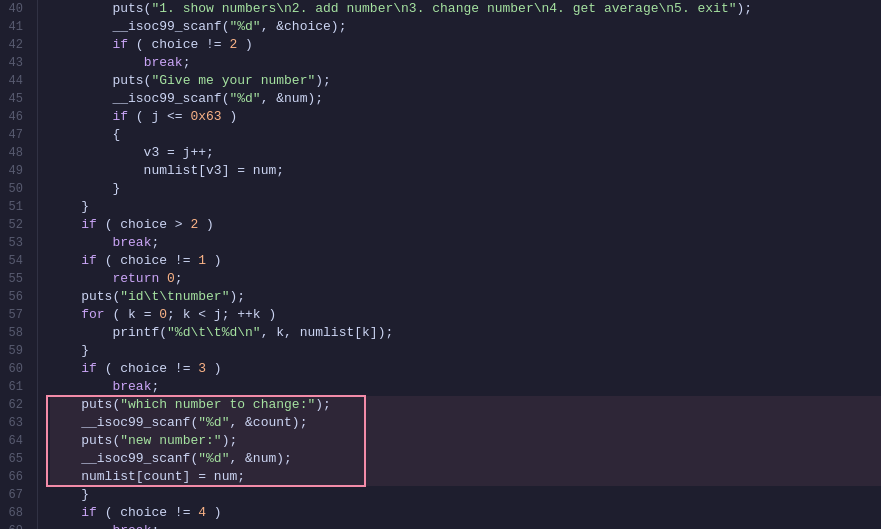 The image size is (881, 529). What do you see at coordinates (16, 261) in the screenshot?
I see `line-number: 54` at bounding box center [16, 261].